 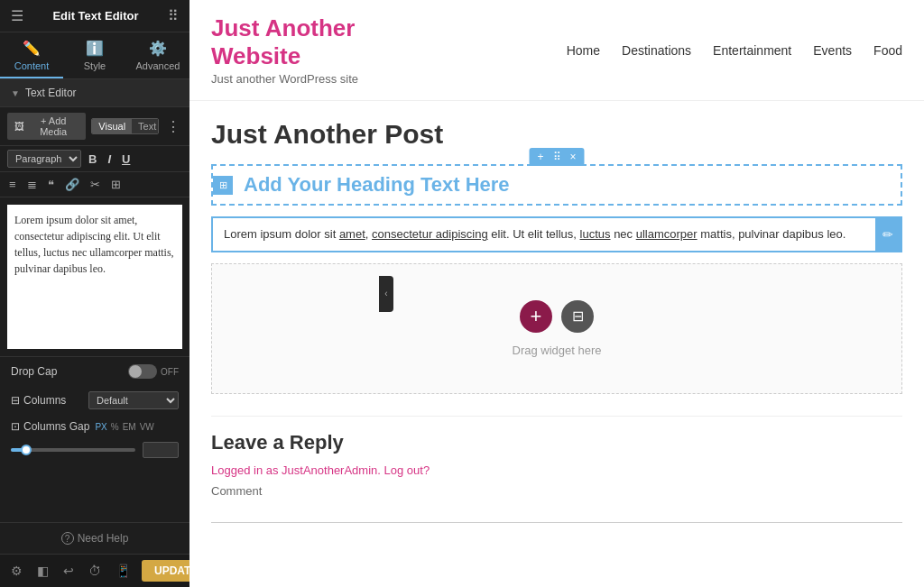 I want to click on columns-gap-slider-row, so click(x=95, y=450).